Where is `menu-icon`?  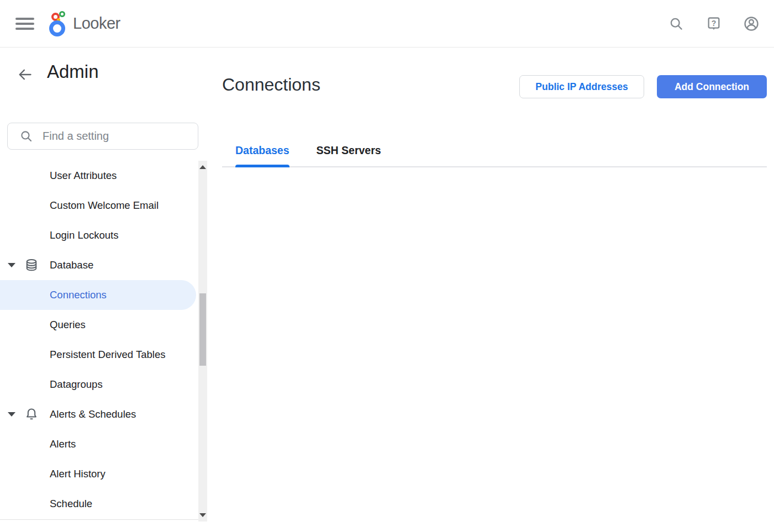
menu-icon is located at coordinates (25, 19).